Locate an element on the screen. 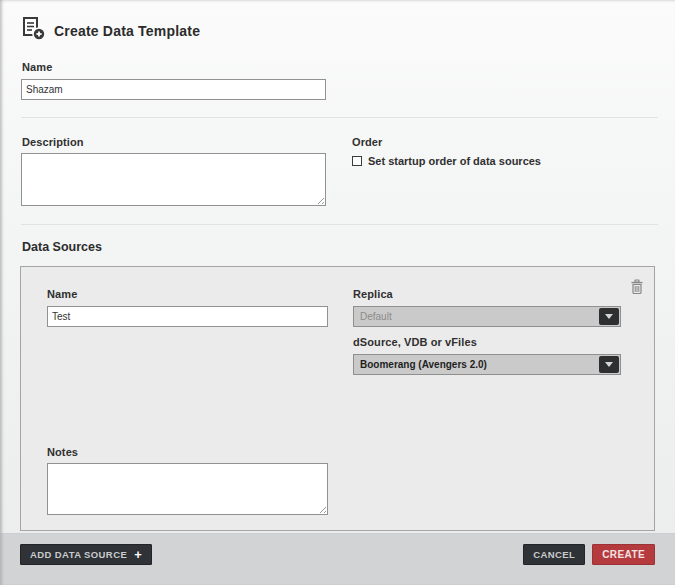 The height and width of the screenshot is (585, 675). dialog-header: Create Data Template is located at coordinates (110, 30).